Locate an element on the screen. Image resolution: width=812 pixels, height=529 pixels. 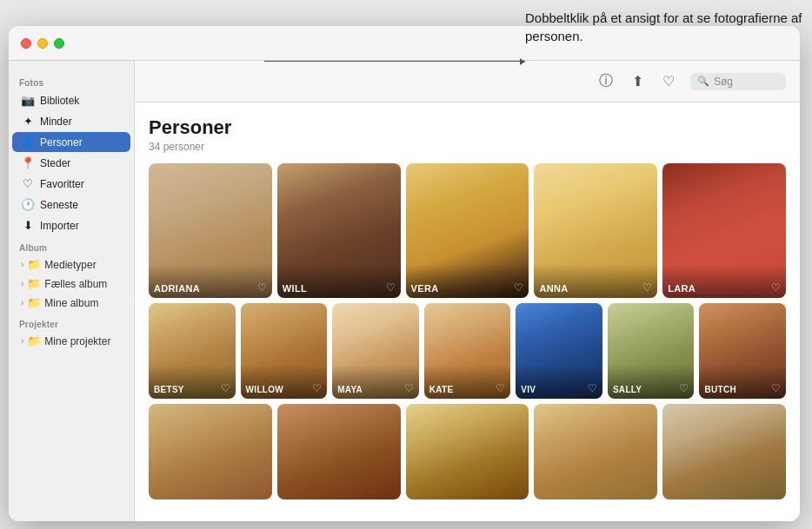
seneste-icon: 🕐 is located at coordinates (28, 205).